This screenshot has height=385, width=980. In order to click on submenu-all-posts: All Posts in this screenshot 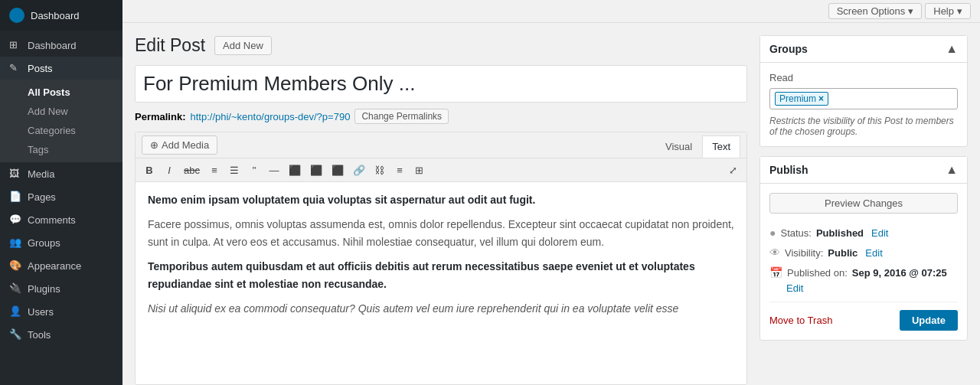, I will do `click(61, 92)`.